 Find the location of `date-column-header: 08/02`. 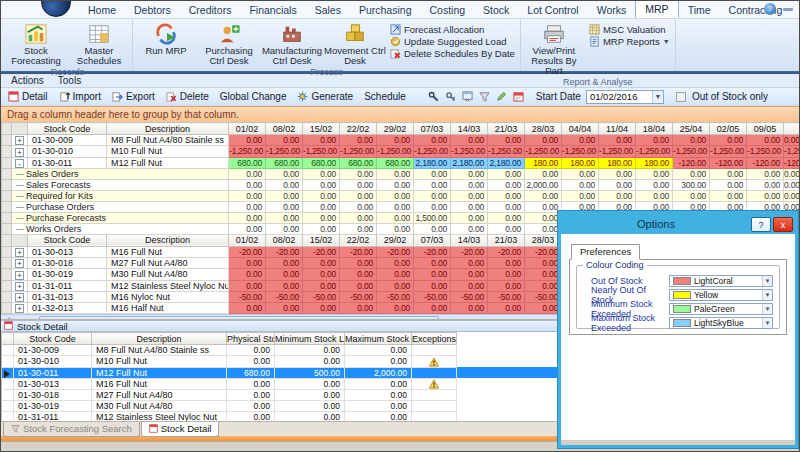

date-column-header: 08/02 is located at coordinates (284, 129).